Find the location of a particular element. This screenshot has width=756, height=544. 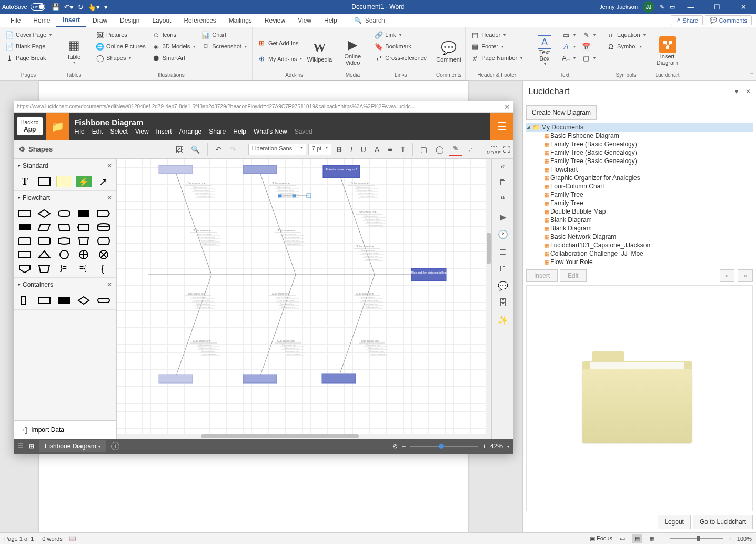

insert-diagram-button: Insert Diagram is located at coordinates (668, 51).